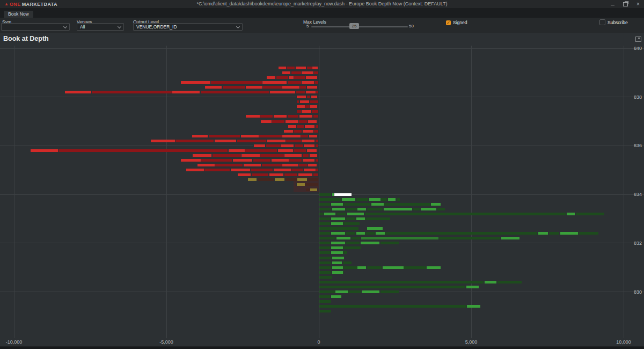 This screenshot has width=644, height=349. What do you see at coordinates (100, 27) in the screenshot?
I see `venues-select: All` at bounding box center [100, 27].